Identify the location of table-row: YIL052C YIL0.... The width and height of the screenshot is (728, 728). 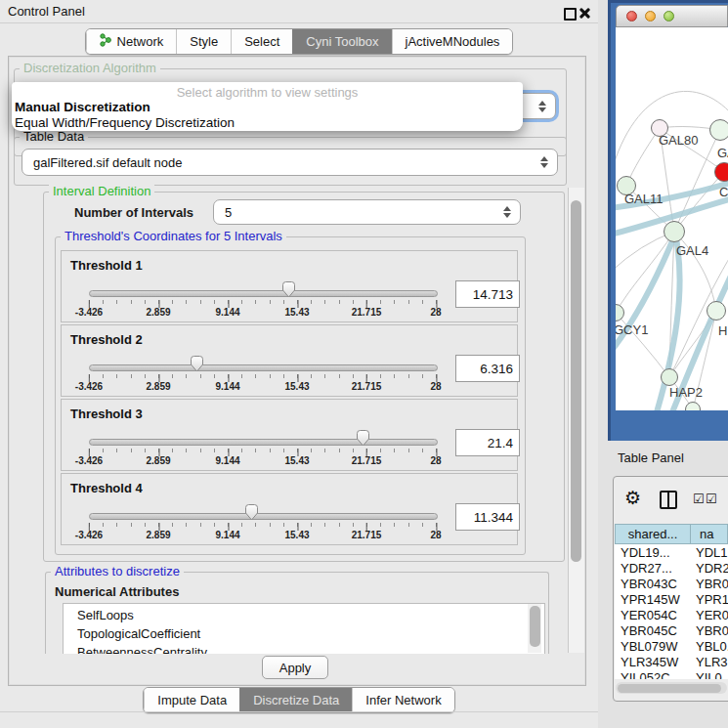
(671, 674).